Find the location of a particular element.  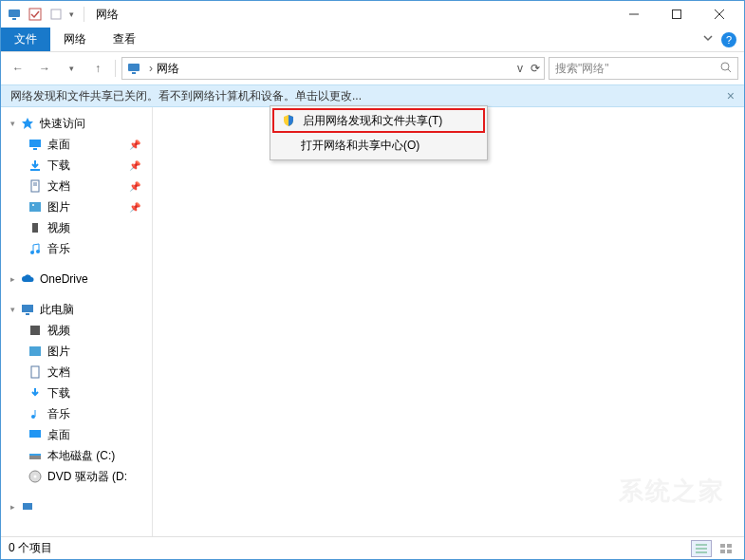

tree-item-pictures: 图片 is located at coordinates (76, 351).